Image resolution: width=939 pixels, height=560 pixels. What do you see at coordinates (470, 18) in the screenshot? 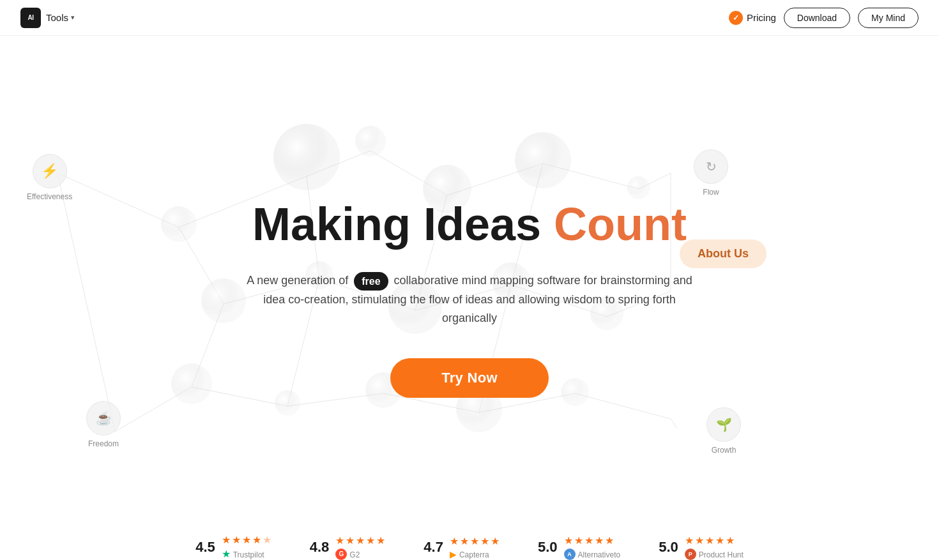
I see `navbar: AI Tools ▾ Pricing Download My Mind` at bounding box center [470, 18].